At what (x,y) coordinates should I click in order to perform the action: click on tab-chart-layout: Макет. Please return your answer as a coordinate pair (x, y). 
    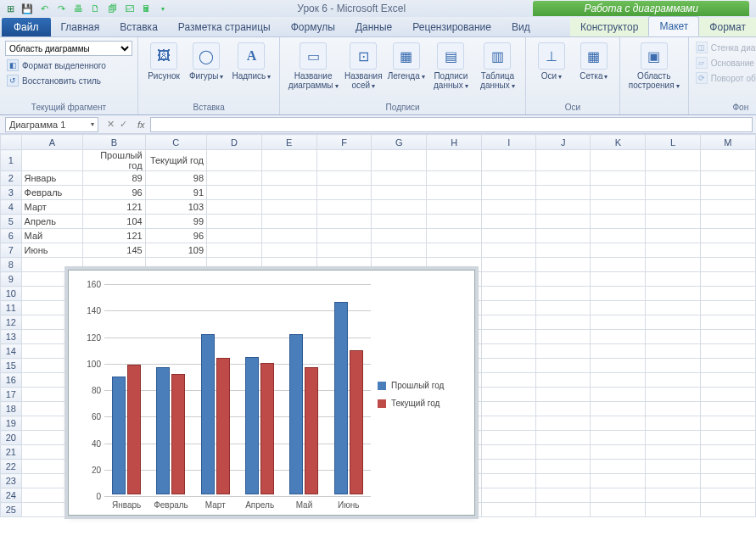
    Looking at the image, I should click on (674, 26).